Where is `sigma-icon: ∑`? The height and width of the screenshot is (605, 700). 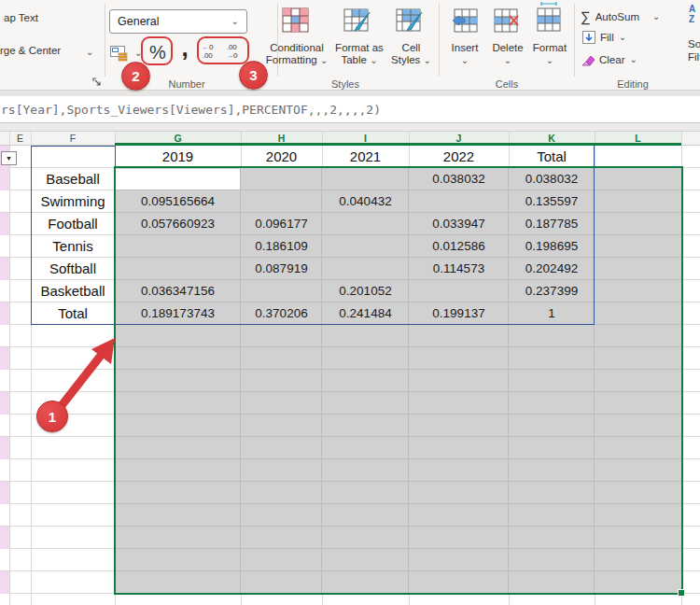
sigma-icon: ∑ is located at coordinates (586, 17).